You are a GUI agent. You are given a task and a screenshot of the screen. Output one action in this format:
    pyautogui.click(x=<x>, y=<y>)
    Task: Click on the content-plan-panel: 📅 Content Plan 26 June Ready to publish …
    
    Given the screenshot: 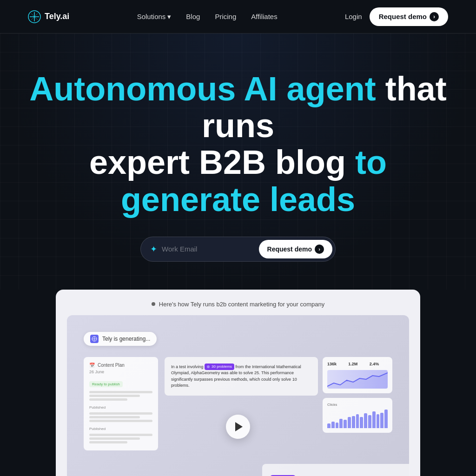 What is the action you would take?
    pyautogui.click(x=121, y=403)
    